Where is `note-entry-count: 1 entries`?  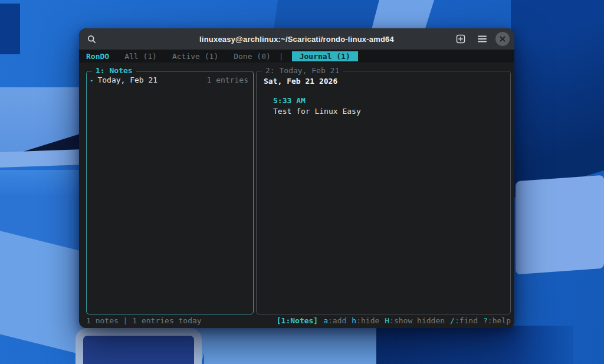
note-entry-count: 1 entries is located at coordinates (228, 80).